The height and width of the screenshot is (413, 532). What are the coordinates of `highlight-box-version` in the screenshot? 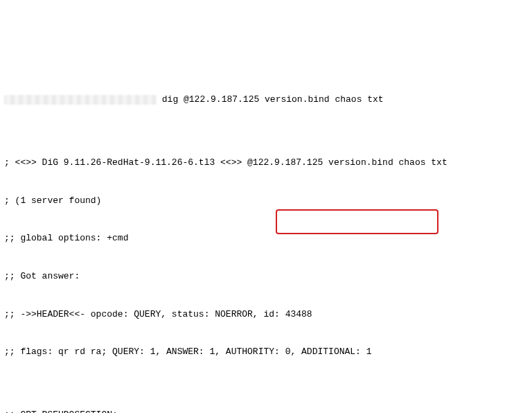 It's located at (357, 222).